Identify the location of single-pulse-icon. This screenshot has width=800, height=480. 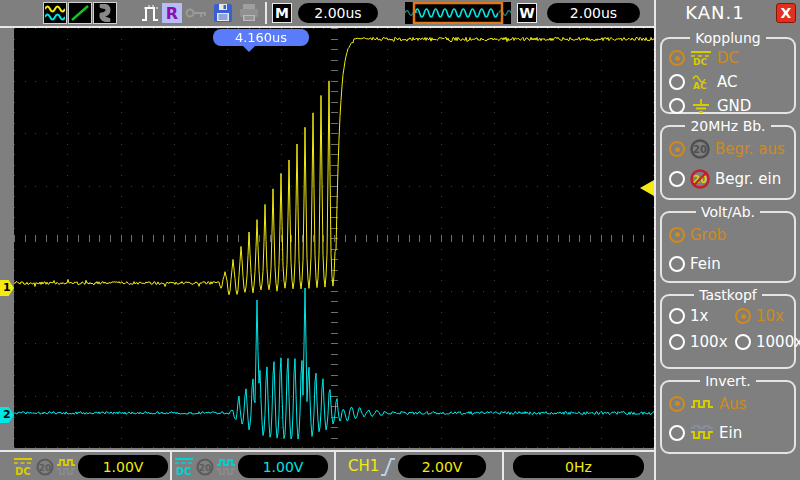
(151, 13).